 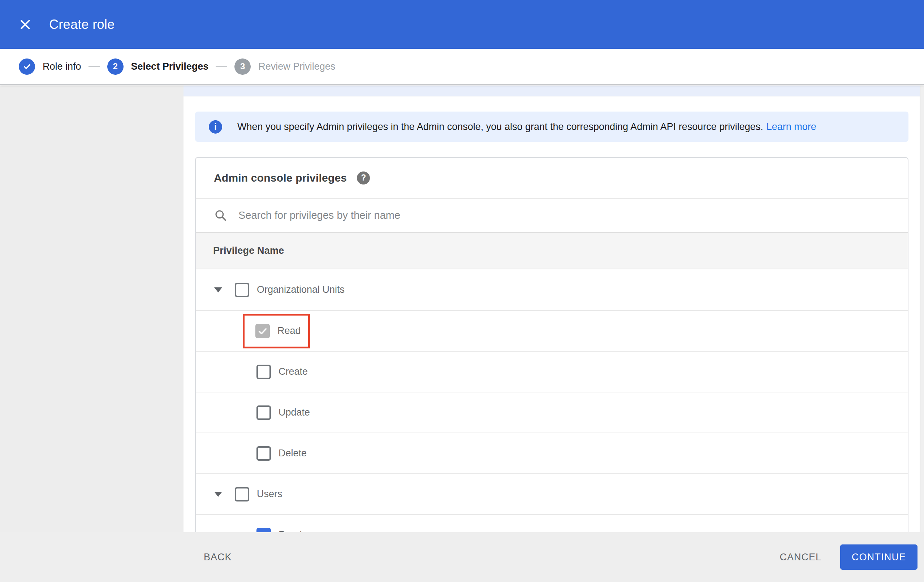 What do you see at coordinates (242, 494) in the screenshot?
I see `checkbox-users` at bounding box center [242, 494].